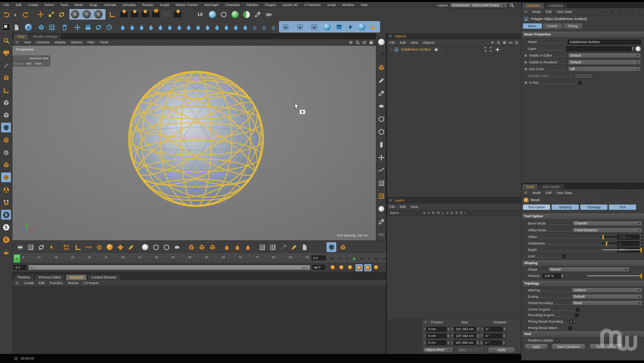 The width and height of the screenshot is (644, 363). What do you see at coordinates (583, 263) in the screenshot?
I see `section-shaping: Shaping` at bounding box center [583, 263].